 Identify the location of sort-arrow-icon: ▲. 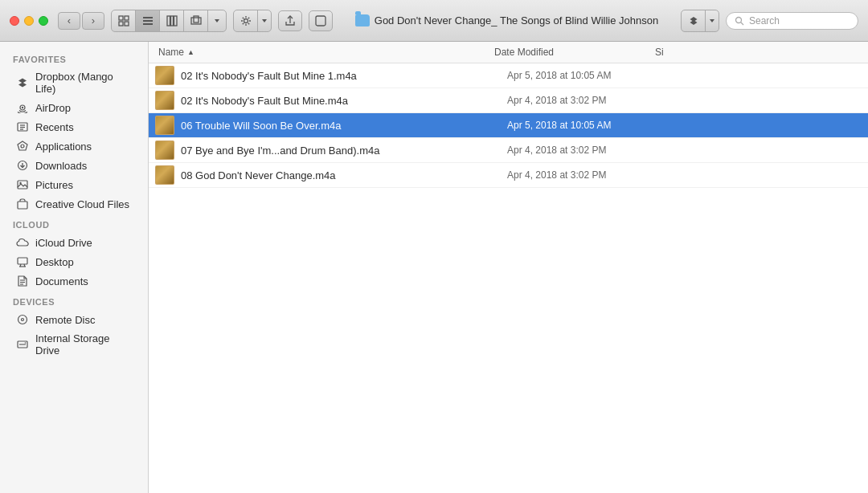
(191, 52).